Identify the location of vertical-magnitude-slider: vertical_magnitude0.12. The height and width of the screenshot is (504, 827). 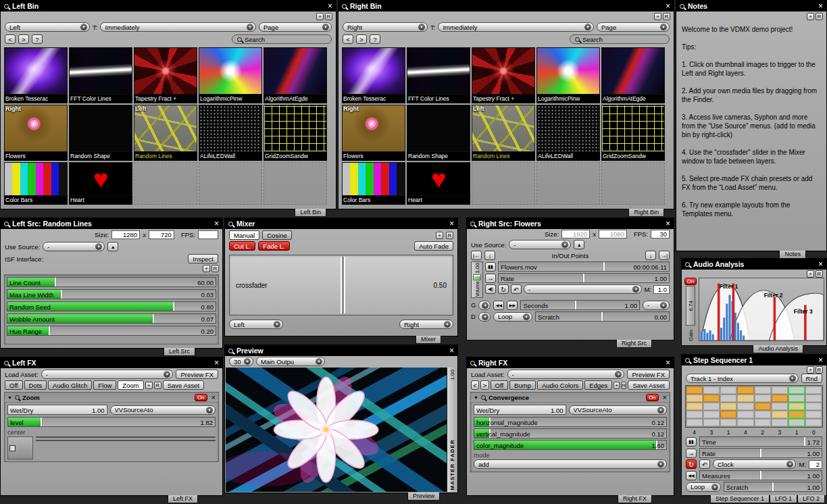
(570, 434).